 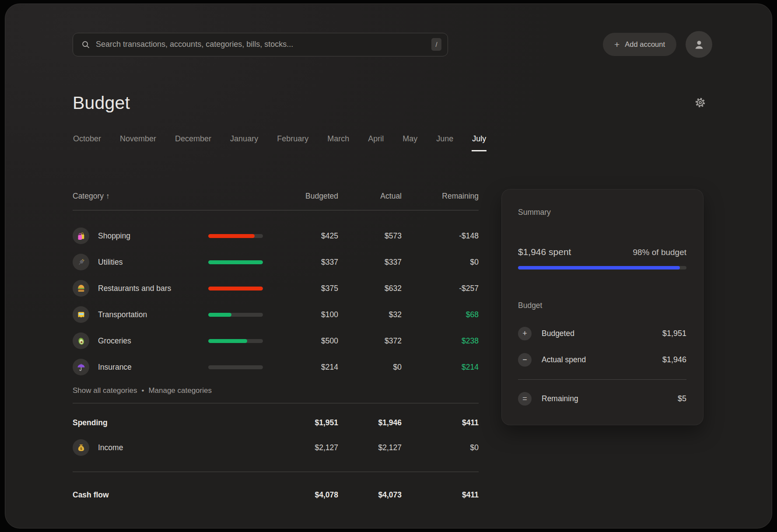 What do you see at coordinates (699, 45) in the screenshot?
I see `person-icon` at bounding box center [699, 45].